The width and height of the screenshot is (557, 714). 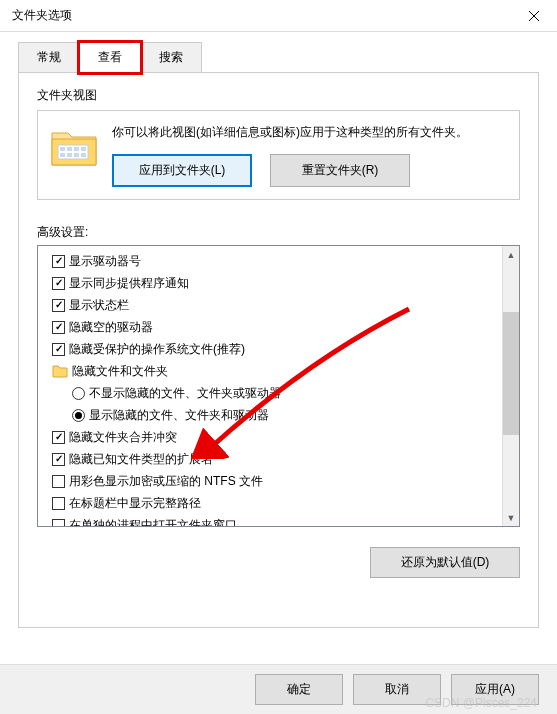 I want to click on scroll-down-button: ▼, so click(x=511, y=518).